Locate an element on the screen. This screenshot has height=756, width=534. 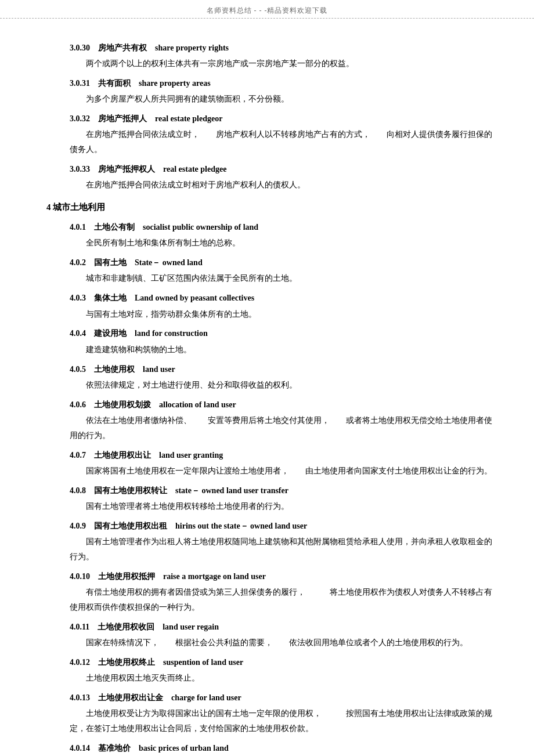
page-header: 名师资料总结 - - -精品资料欢迎下载 is located at coordinates (267, 9).